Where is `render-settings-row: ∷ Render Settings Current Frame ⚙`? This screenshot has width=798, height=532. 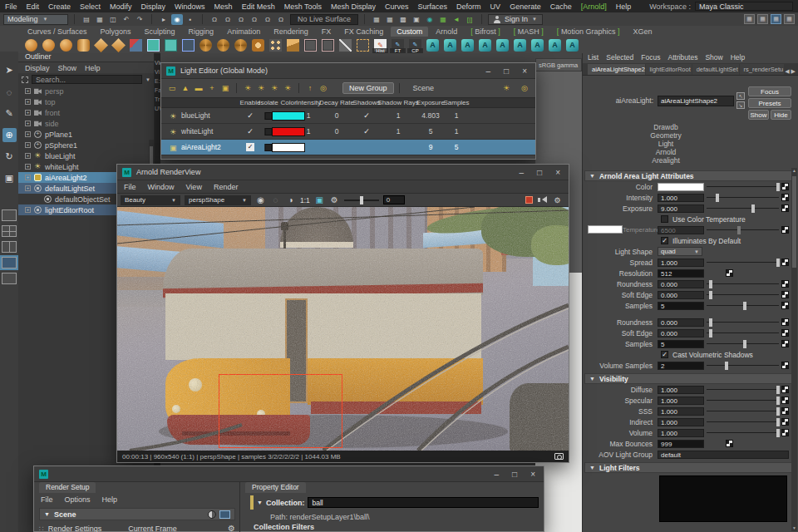 render-settings-row: ∷ Render Settings Current Frame ⚙ is located at coordinates (137, 528).